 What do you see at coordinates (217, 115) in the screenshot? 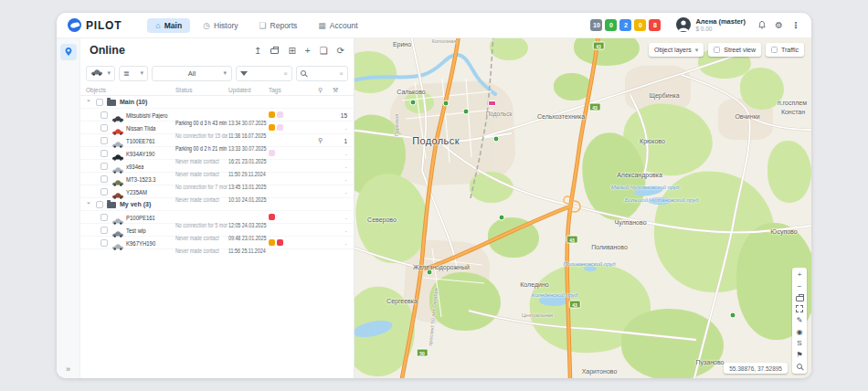
I see `object-row: Mitsubishi Pajero Parking 00 d 3 h 43 mi…` at bounding box center [217, 115].